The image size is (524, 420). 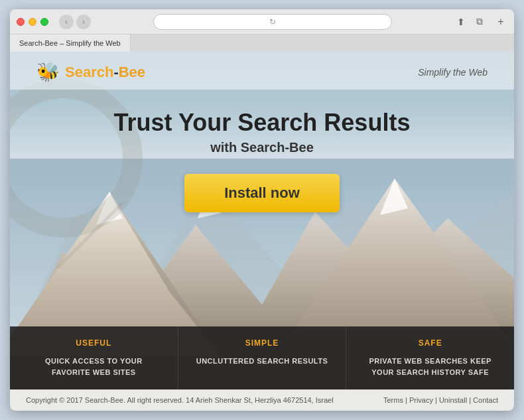 I want to click on back-button: ‹, so click(x=66, y=22).